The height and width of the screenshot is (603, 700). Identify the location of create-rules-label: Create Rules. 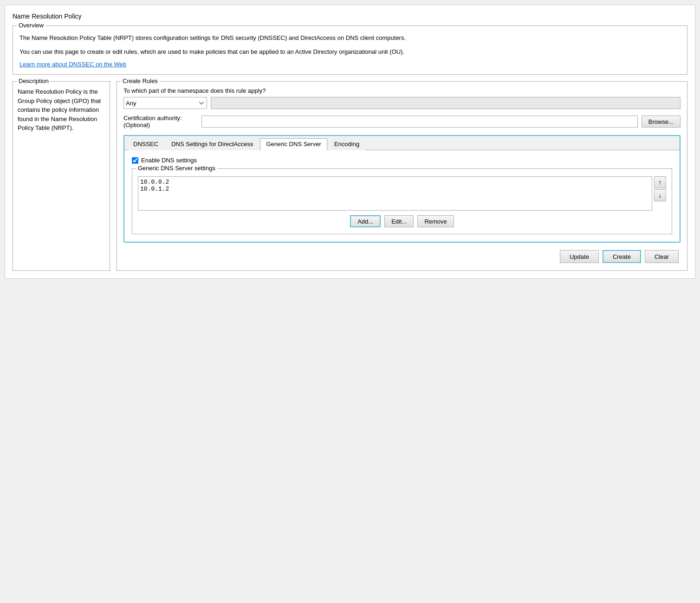
(140, 81).